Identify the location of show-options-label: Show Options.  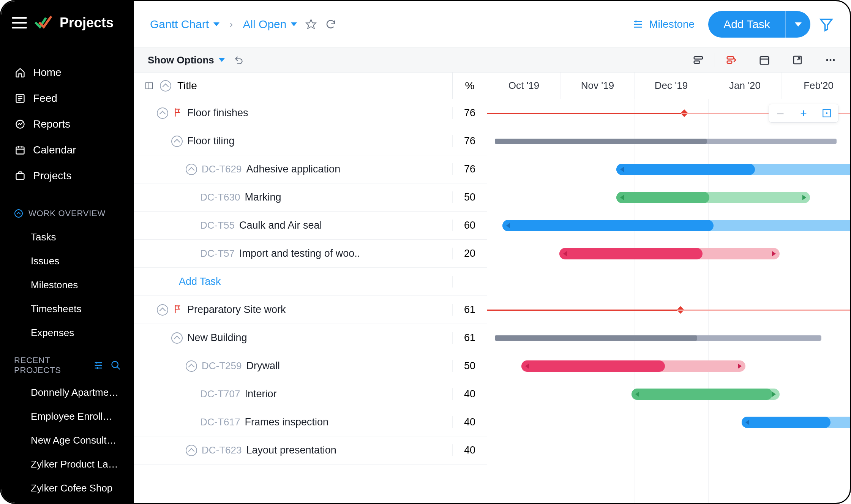
(181, 60).